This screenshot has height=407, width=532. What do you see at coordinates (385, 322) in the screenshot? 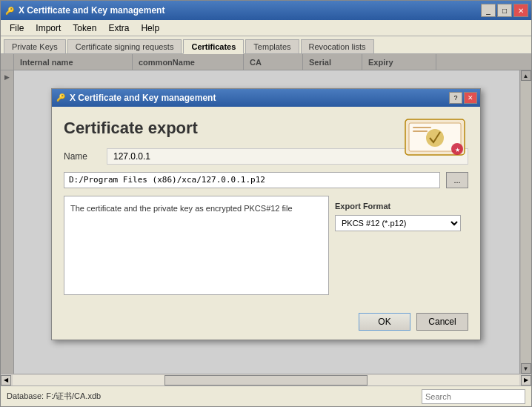
I see `ok-button: OK` at bounding box center [385, 322].